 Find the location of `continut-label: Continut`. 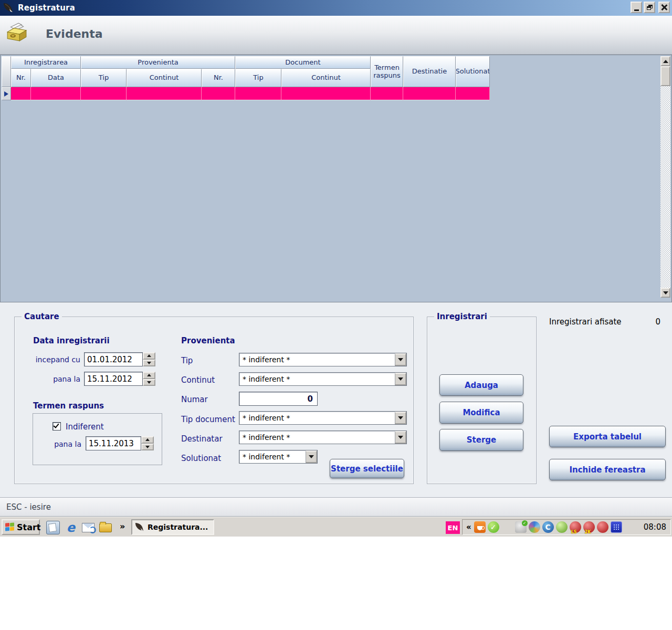

continut-label: Continut is located at coordinates (198, 380).